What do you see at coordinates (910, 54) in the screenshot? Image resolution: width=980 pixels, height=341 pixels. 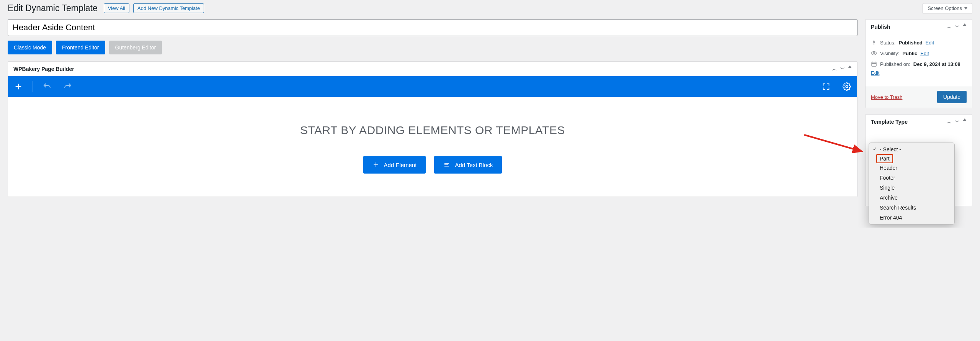 I see `visibility-value: Public` at bounding box center [910, 54].